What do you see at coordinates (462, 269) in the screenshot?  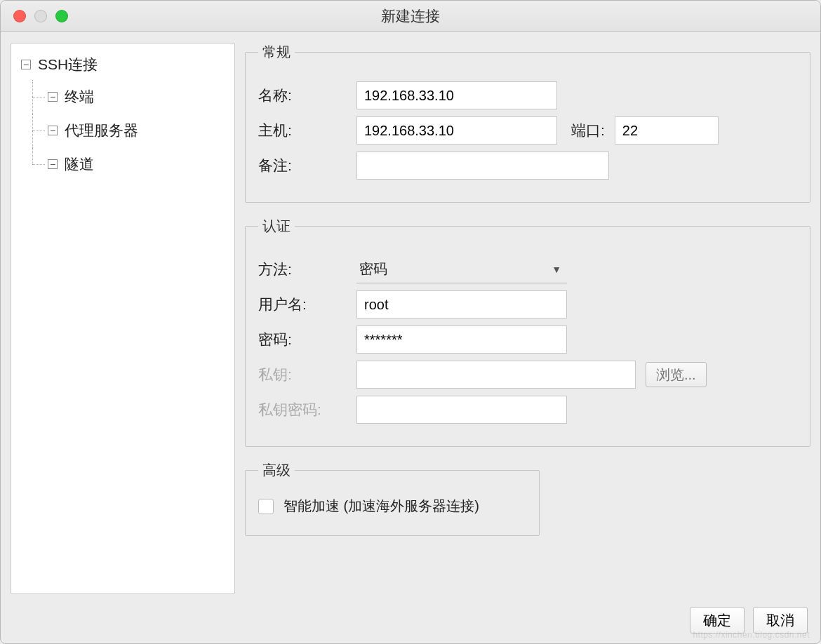 I see `method-select: 密码 ▼` at bounding box center [462, 269].